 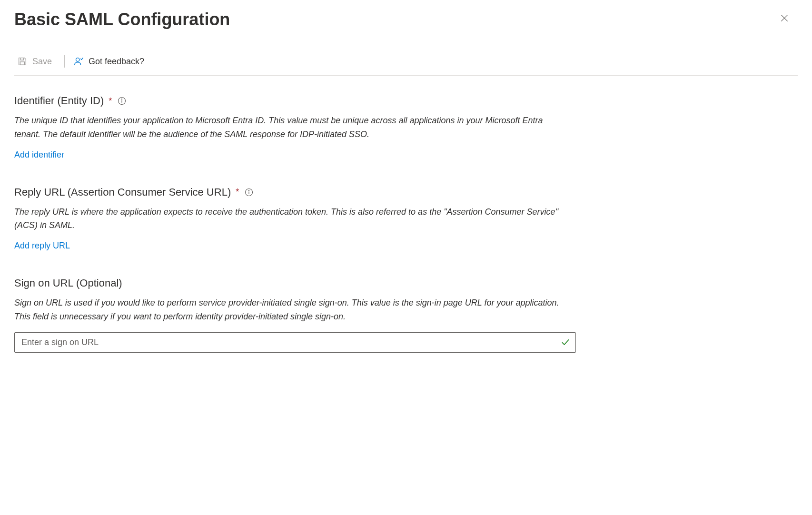 I want to click on toolbar-divider, so click(x=65, y=61).